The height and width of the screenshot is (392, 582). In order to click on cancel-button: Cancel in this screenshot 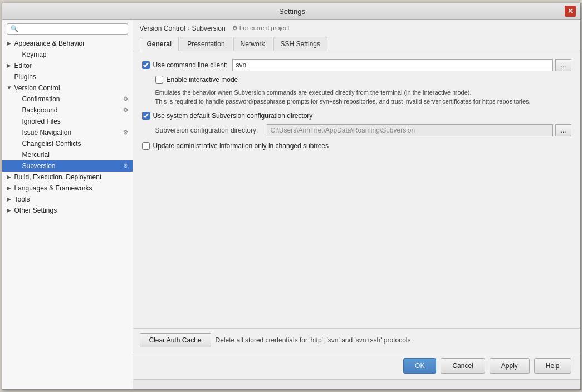, I will do `click(462, 366)`.